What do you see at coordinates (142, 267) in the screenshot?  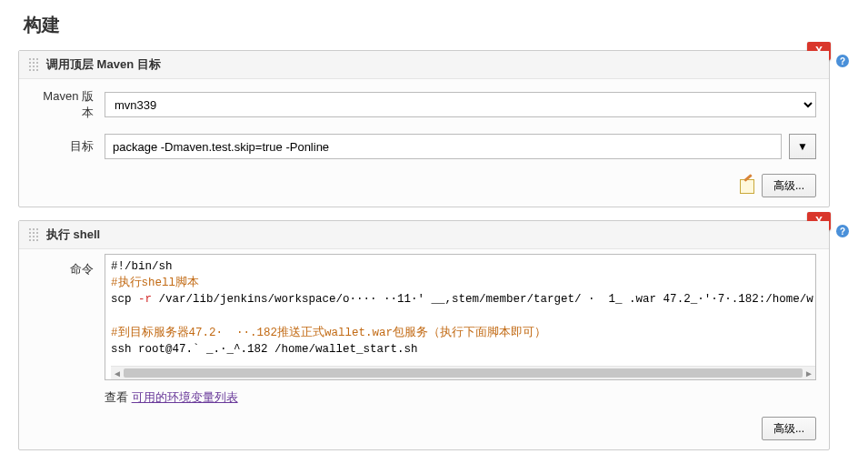 I see `shell-line: #!/bin/sh` at bounding box center [142, 267].